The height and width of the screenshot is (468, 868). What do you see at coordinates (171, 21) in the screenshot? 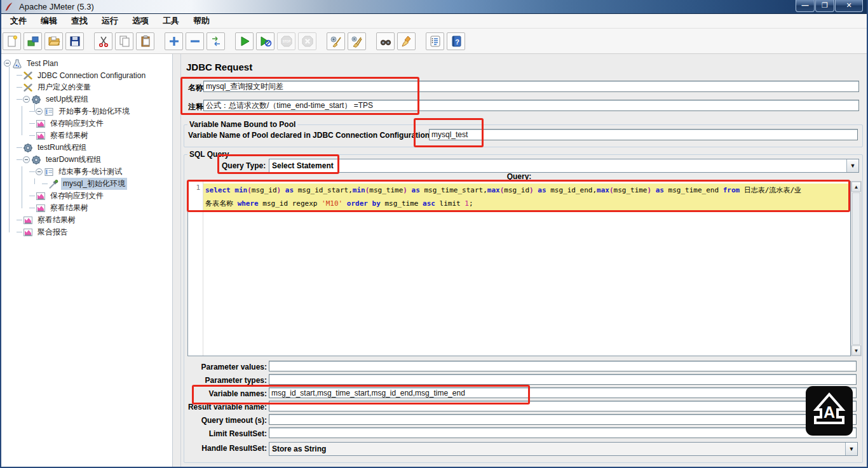
I see `menu-item: 工具` at bounding box center [171, 21].